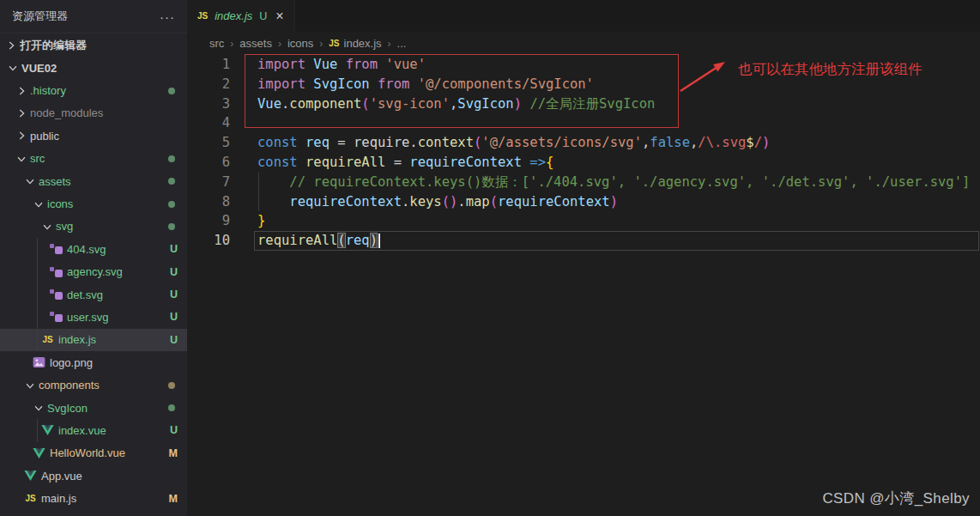 This screenshot has height=516, width=980. Describe the element at coordinates (94, 408) in the screenshot. I see `tree-item-svgicon: SvgIcon` at that location.